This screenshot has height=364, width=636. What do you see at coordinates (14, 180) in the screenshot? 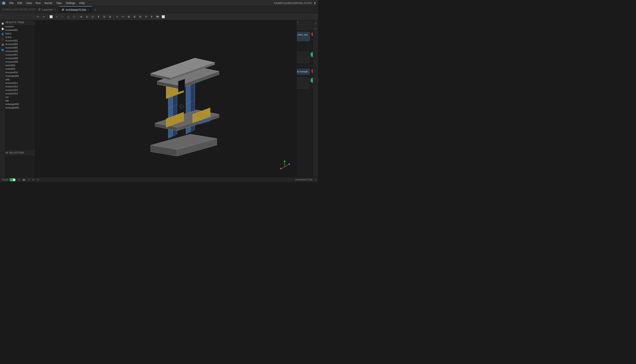
I see `toggle-thumb` at bounding box center [14, 180].